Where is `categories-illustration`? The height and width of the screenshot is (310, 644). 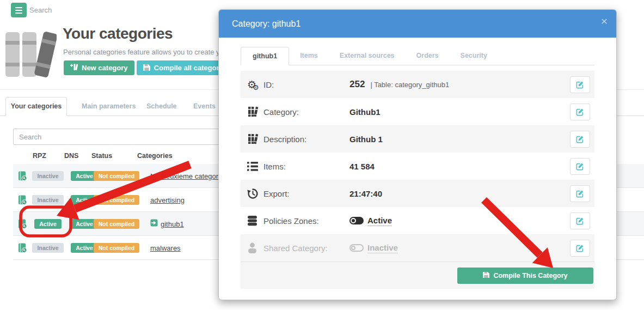
categories-illustration is located at coordinates (30, 56).